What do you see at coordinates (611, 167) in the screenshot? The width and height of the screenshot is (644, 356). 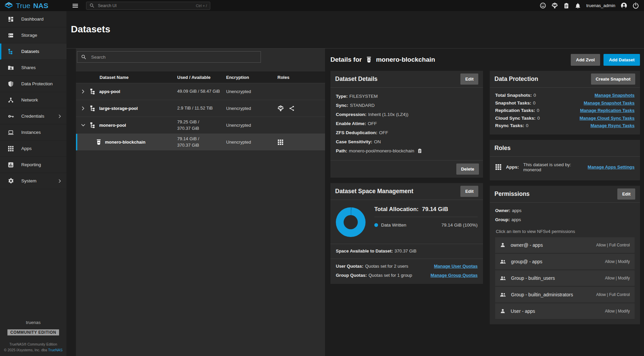 I see `manage-apps-settings-link: Manage Apps Settings` at bounding box center [611, 167].